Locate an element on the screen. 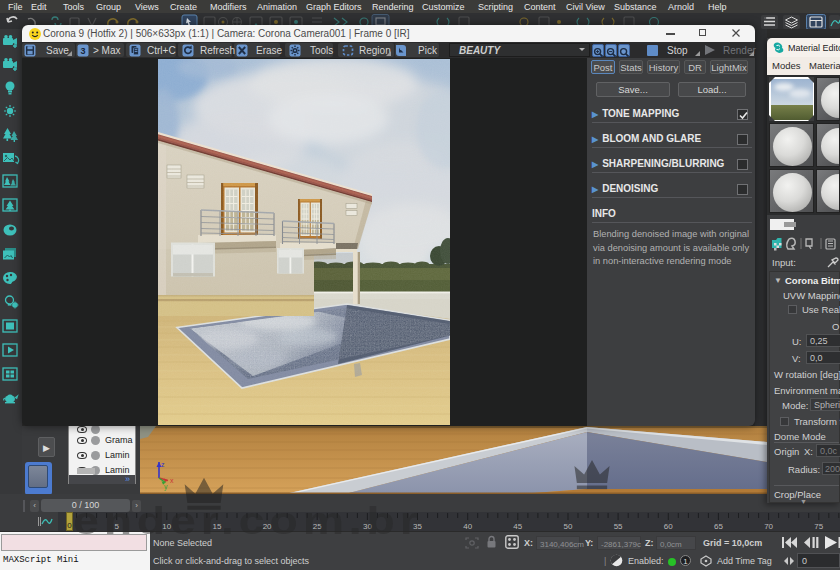 Image resolution: width=840 pixels, height=570 pixels. svg-text: 55 is located at coordinates (618, 526).